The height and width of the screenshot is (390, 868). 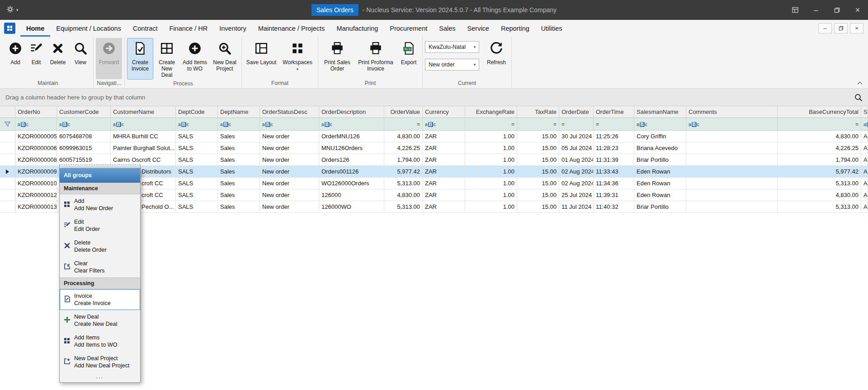 I want to click on app-icon, so click(x=10, y=28).